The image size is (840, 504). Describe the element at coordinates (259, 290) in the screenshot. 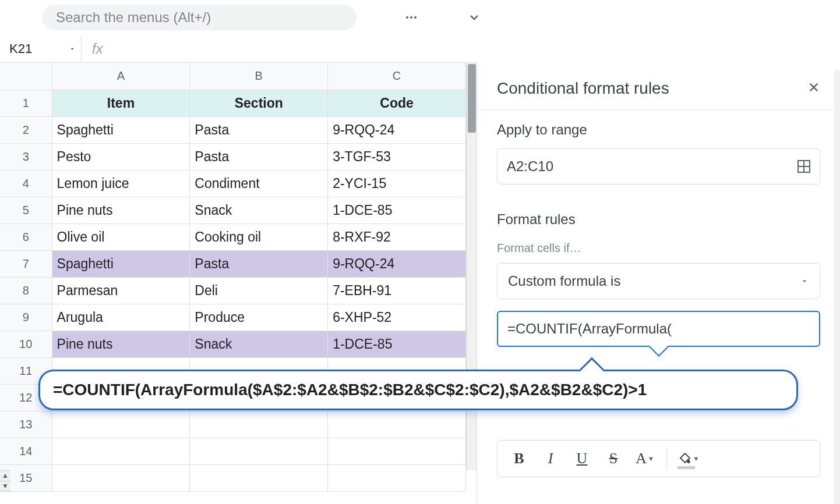

I see `cell-section: Deli` at that location.